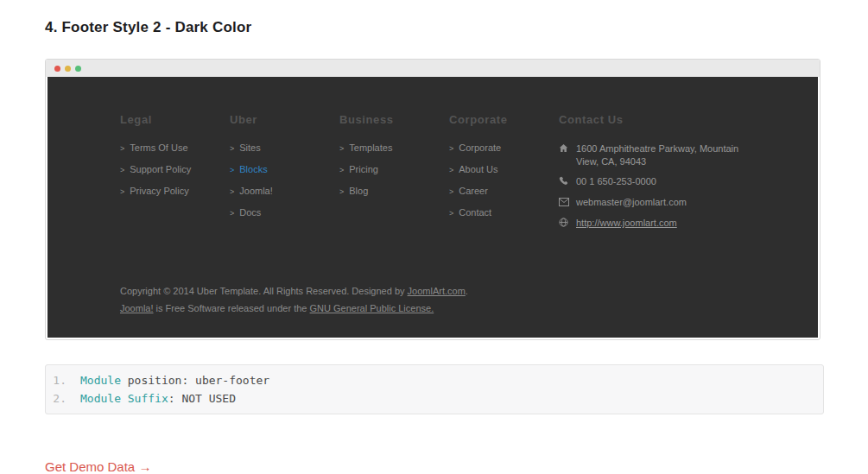  What do you see at coordinates (174, 119) in the screenshot?
I see `footer-column-title: Legal` at bounding box center [174, 119].